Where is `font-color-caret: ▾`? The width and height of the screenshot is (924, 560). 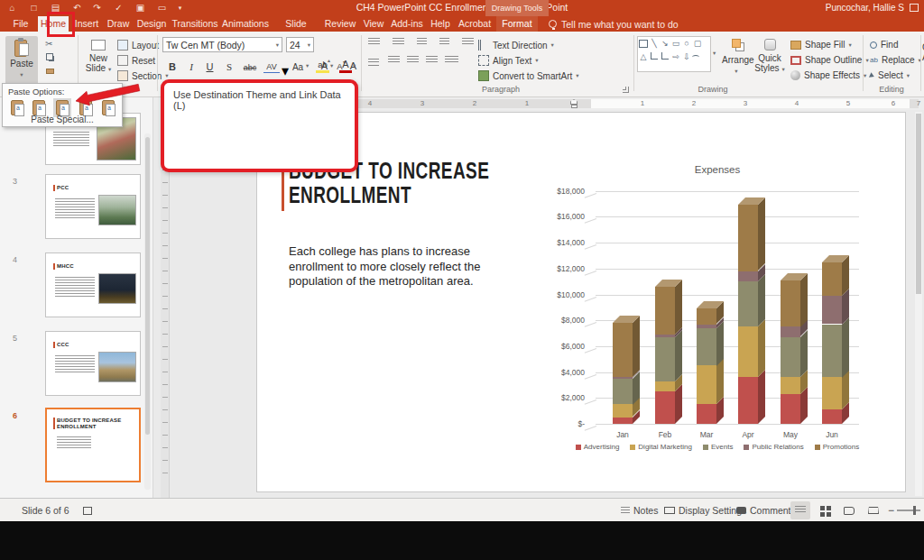 font-color-caret: ▾ is located at coordinates (354, 66).